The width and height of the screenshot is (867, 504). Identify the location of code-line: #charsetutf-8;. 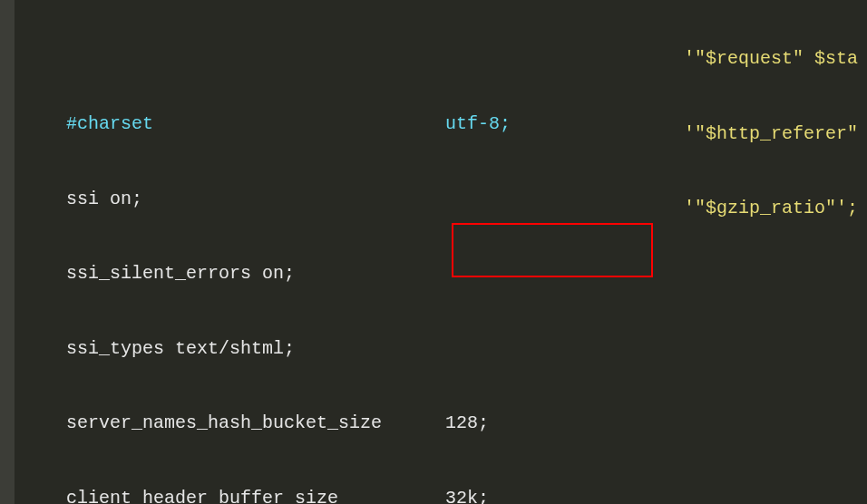
(466, 124).